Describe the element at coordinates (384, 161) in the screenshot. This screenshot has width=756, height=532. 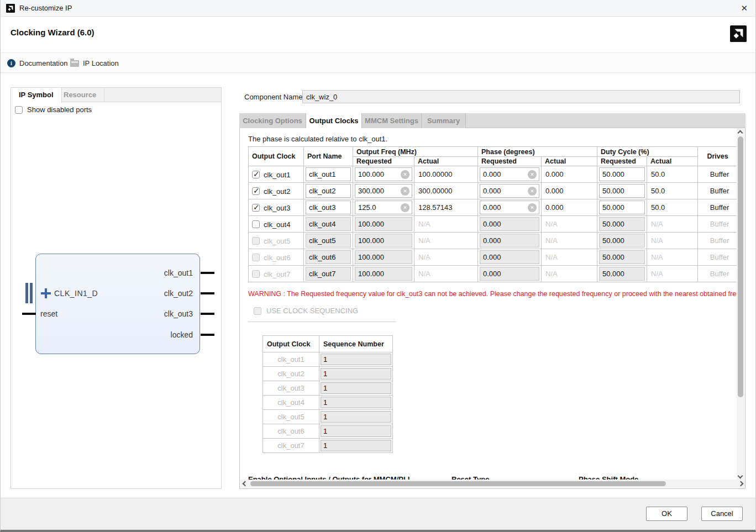
I see `col-freq-requested: Requested` at that location.